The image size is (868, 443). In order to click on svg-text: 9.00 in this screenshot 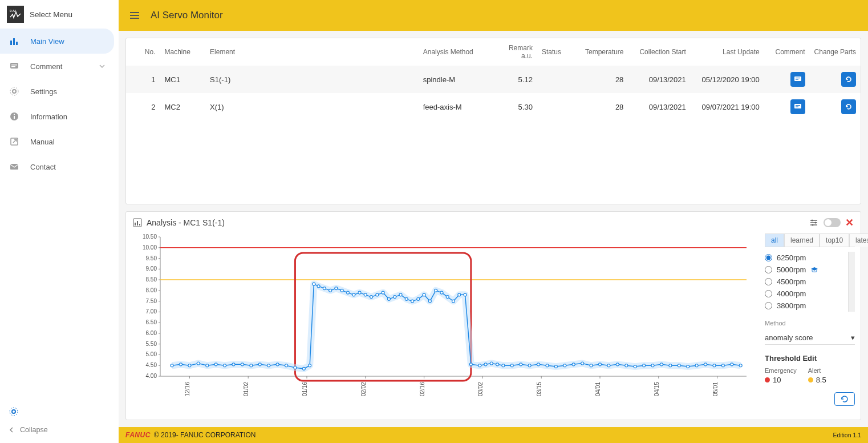, I will do `click(152, 268)`.